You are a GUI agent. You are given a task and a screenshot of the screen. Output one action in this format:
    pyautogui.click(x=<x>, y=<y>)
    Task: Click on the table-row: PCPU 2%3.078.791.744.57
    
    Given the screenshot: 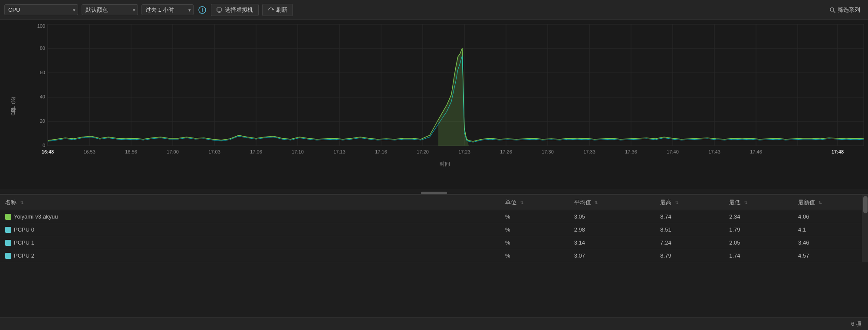 What is the action you would take?
    pyautogui.click(x=431, y=256)
    